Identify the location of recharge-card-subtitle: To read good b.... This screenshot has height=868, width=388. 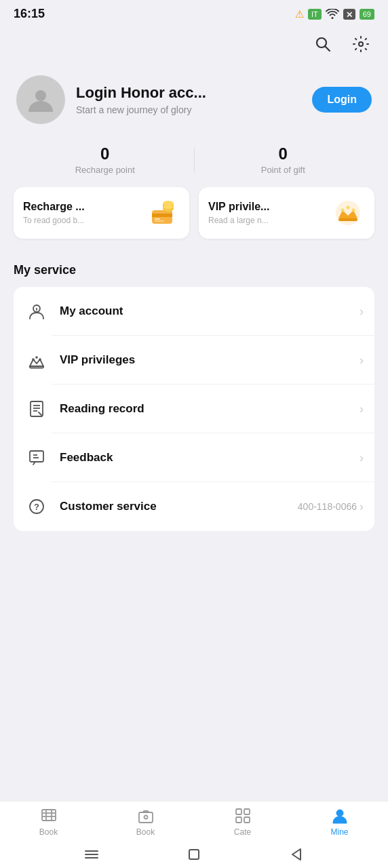
(84, 220).